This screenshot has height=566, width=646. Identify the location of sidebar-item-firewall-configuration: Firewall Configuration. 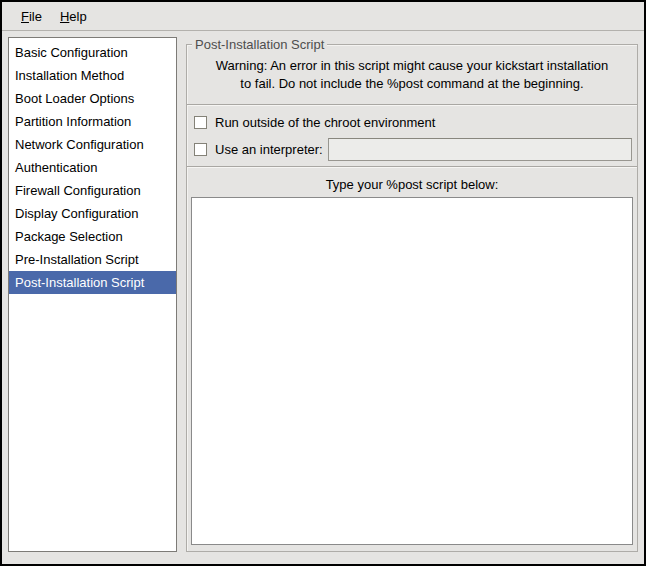
(92, 190).